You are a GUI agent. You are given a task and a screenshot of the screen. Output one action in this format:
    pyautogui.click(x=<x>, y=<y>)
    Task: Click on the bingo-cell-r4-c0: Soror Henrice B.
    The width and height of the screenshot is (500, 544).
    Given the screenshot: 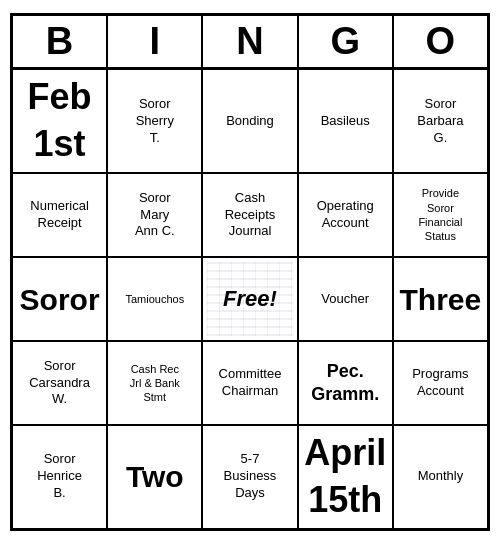 What is the action you would take?
    pyautogui.click(x=60, y=477)
    